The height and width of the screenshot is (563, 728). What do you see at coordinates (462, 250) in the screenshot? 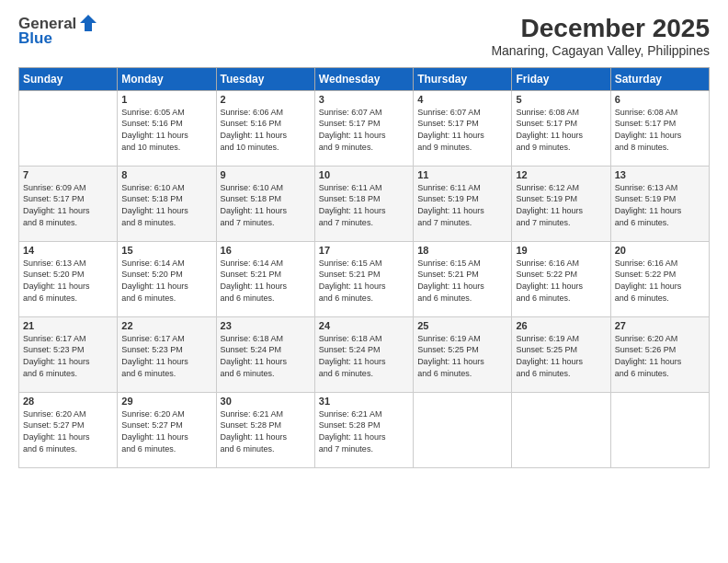
I see `day-number: 18` at bounding box center [462, 250].